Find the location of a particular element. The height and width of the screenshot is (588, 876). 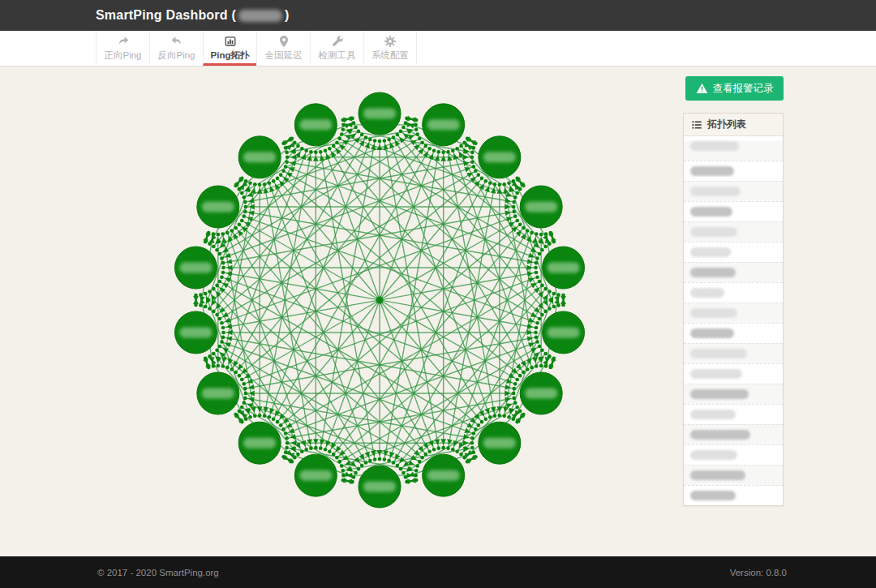

topology-list-panel: 拓扑列表 is located at coordinates (733, 310).